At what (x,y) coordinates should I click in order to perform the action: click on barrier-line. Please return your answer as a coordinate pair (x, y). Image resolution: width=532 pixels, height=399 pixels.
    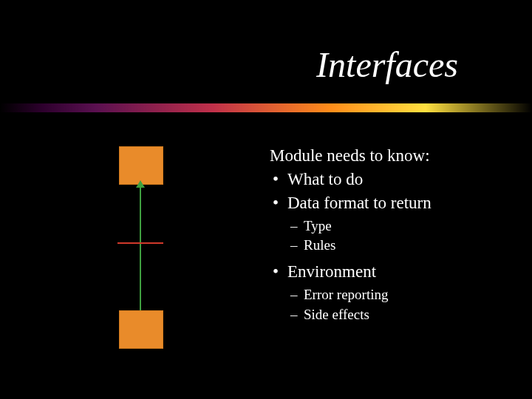
    Looking at the image, I should click on (140, 243).